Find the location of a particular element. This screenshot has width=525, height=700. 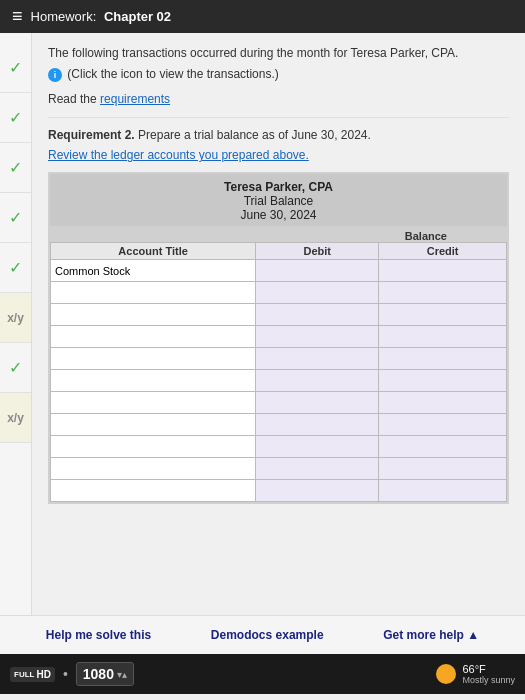

hd-badge: FULL HD is located at coordinates (32, 674).